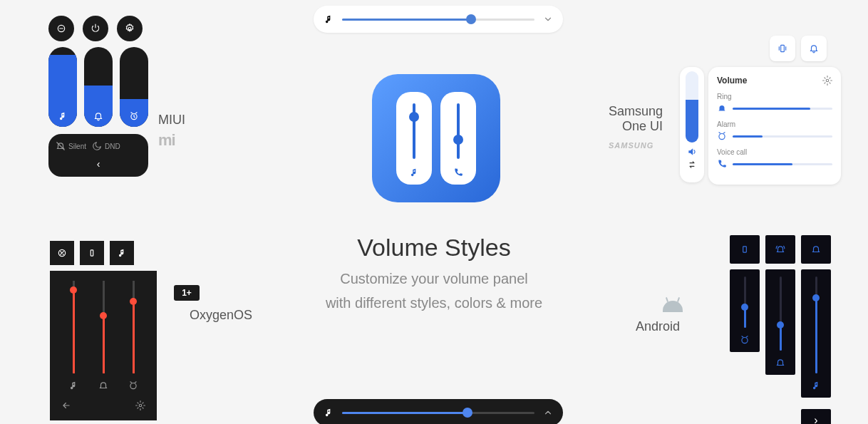  Describe the element at coordinates (816, 416) in the screenshot. I see `android-expand-button: ›` at that location.